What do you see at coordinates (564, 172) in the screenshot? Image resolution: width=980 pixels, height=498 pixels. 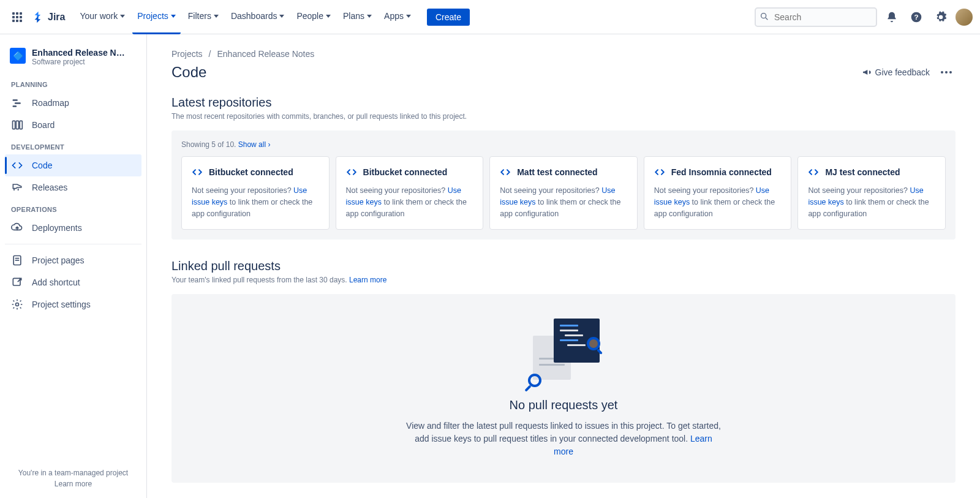 I see `repo-card-title: Matt test connected` at bounding box center [564, 172].